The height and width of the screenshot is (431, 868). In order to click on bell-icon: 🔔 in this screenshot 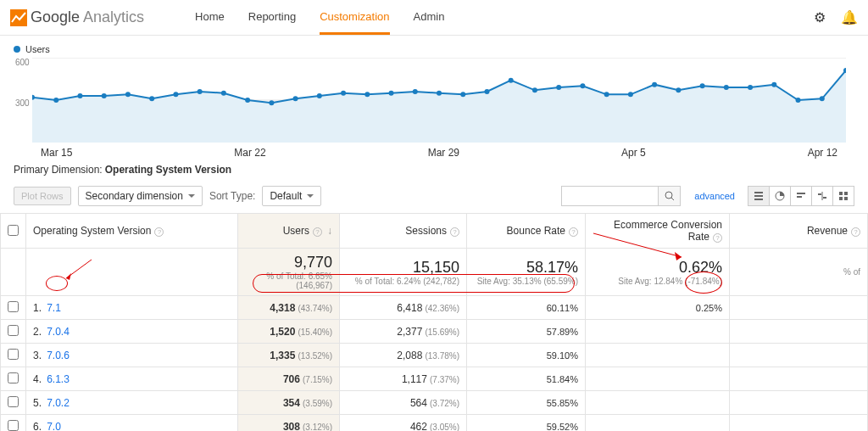, I will do `click(849, 17)`.